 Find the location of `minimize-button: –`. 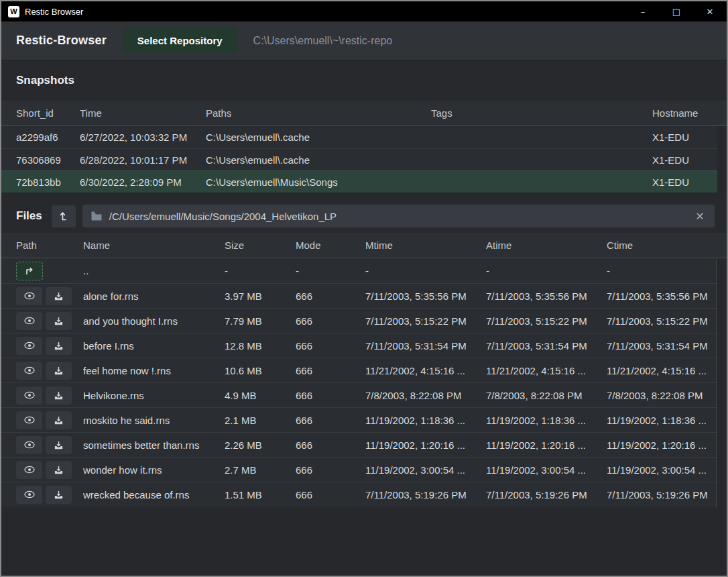

minimize-button: – is located at coordinates (643, 11).